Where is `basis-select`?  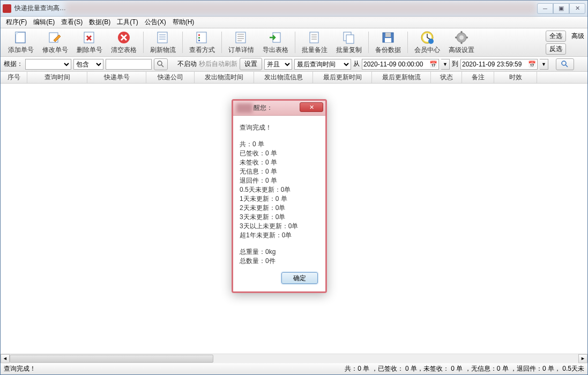 basis-select is located at coordinates (48, 64).